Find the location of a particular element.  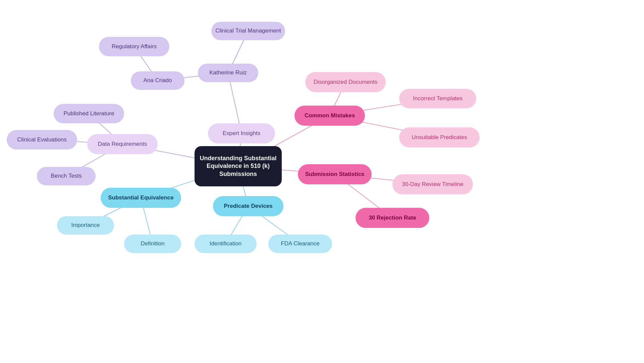

ana-criado-label: Ana Criado is located at coordinates (158, 80).